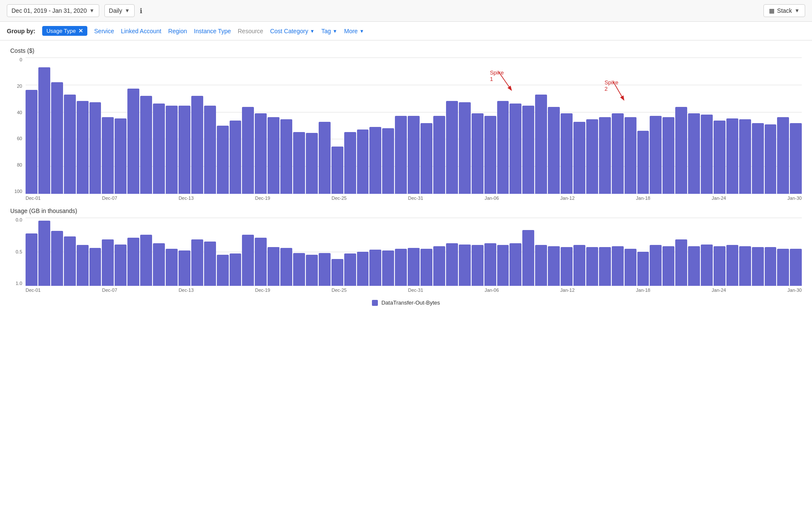 This screenshot has width=812, height=518. What do you see at coordinates (351, 31) in the screenshot?
I see `more-label: More` at bounding box center [351, 31].